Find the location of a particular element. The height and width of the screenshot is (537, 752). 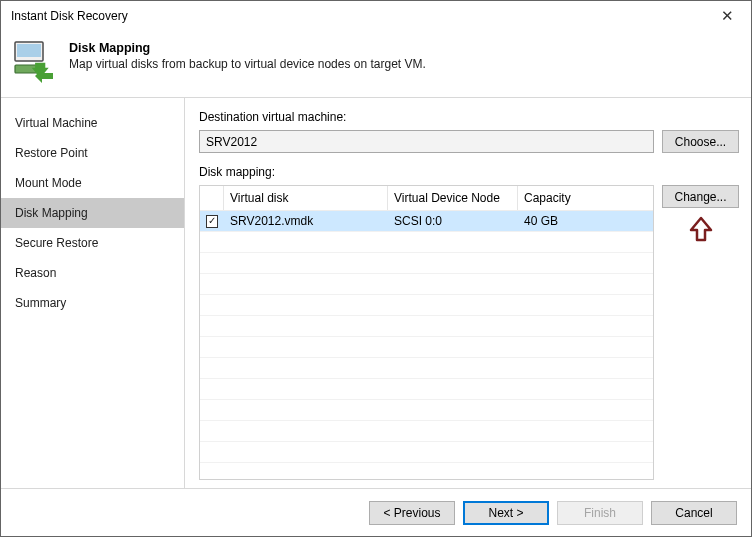

grid-col-virtual-disk: Virtual disk is located at coordinates (306, 198).